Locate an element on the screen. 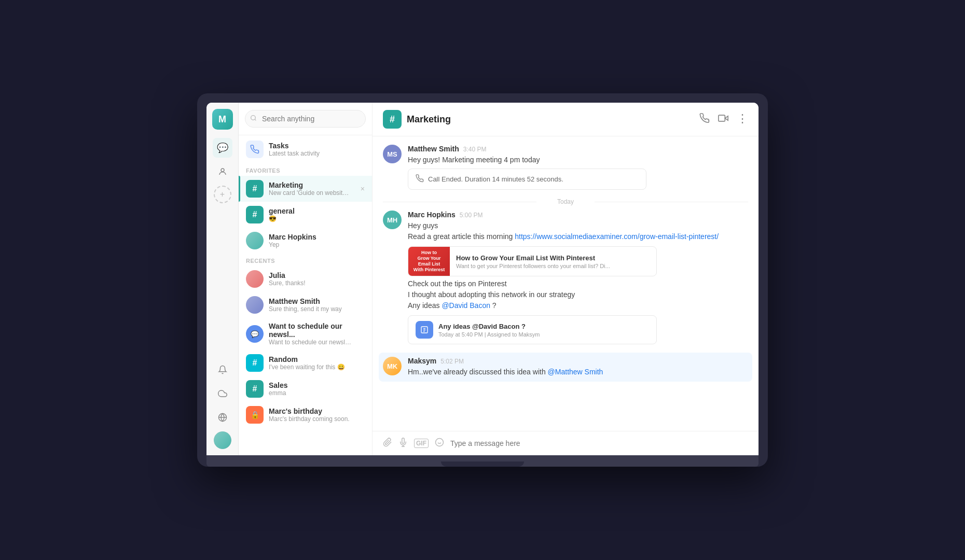 This screenshot has height=560, width=965. julia-avatar is located at coordinates (255, 279).